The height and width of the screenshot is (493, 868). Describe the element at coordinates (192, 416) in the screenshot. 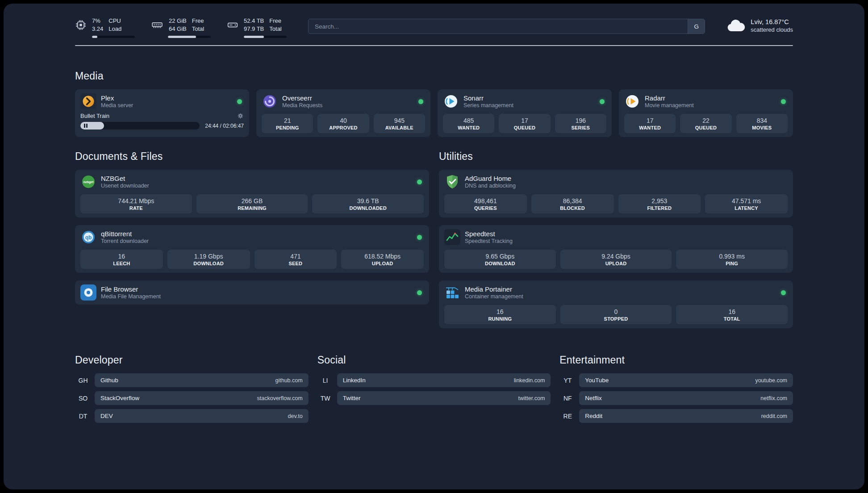

I see `bookmark-dev: DT DEV dev.to` at that location.